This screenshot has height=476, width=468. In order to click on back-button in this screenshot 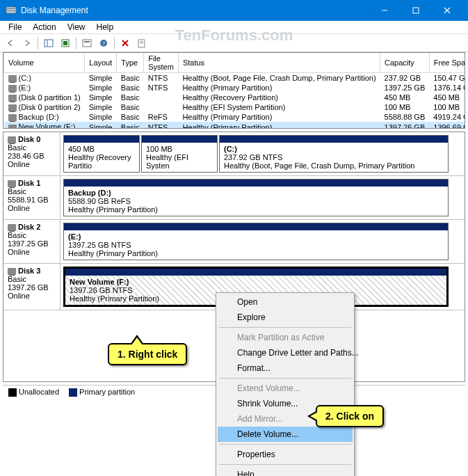, I will do `click(10, 43)`.